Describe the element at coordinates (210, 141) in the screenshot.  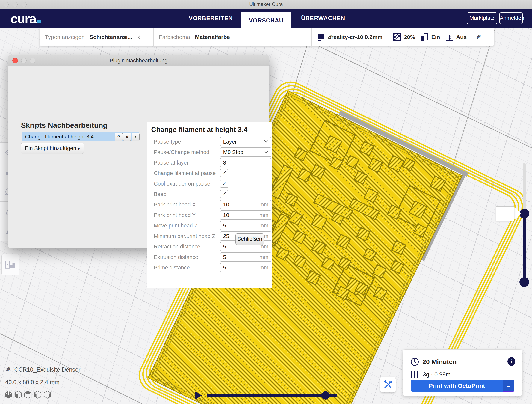
I see `setting-row: Pause type Layer` at that location.